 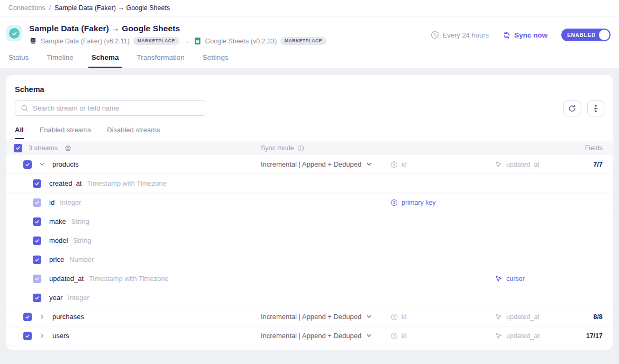 What do you see at coordinates (310, 8) in the screenshot?
I see `breadcrumb: Connections / Sample Data (Faker) → Goog…` at bounding box center [310, 8].